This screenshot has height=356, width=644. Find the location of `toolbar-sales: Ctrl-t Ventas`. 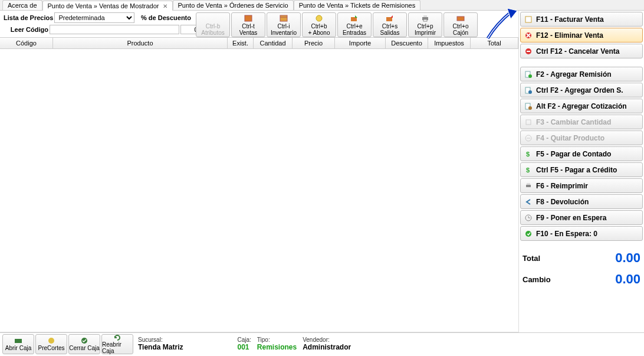

toolbar-sales: Ctrl-t Ventas is located at coordinates (248, 25).